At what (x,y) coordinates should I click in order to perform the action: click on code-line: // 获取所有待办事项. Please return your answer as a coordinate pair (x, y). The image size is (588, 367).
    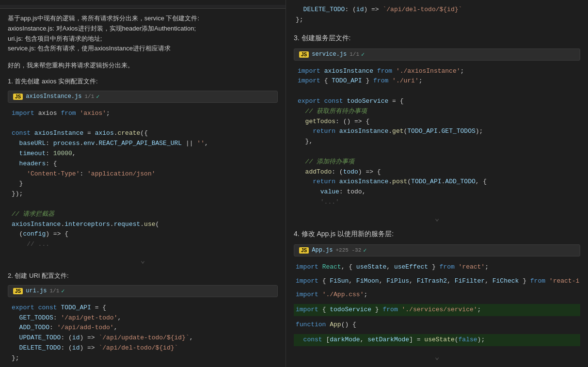
    Looking at the image, I should click on (439, 112).